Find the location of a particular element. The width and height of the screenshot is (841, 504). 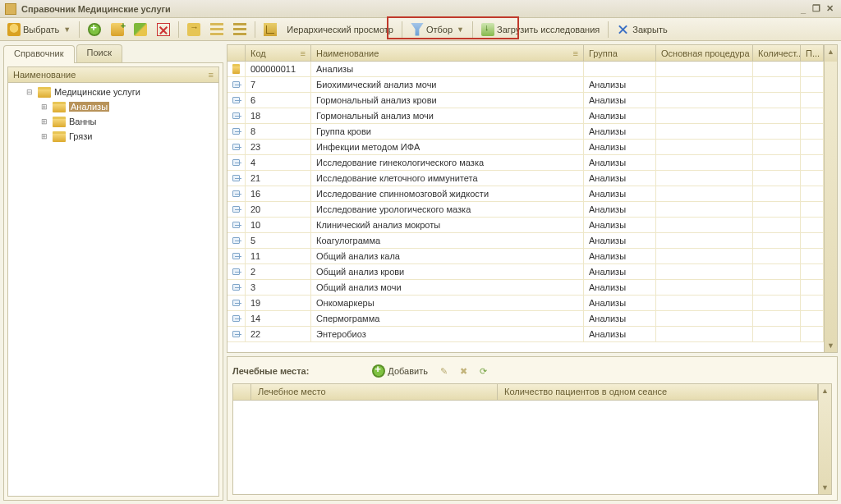

tab-search: Поиск is located at coordinates (99, 53).